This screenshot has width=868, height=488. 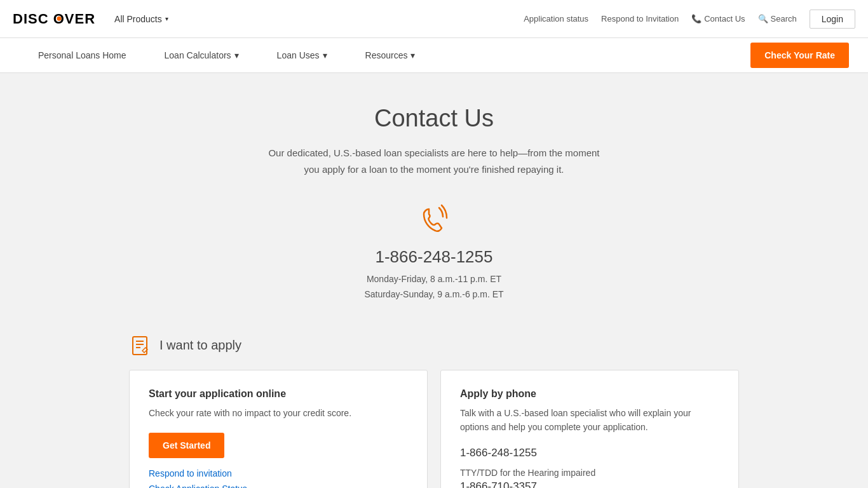 I want to click on hours-weekday: Monday-Friday, 8 a.m.-11 p.m. ET, so click(x=434, y=280).